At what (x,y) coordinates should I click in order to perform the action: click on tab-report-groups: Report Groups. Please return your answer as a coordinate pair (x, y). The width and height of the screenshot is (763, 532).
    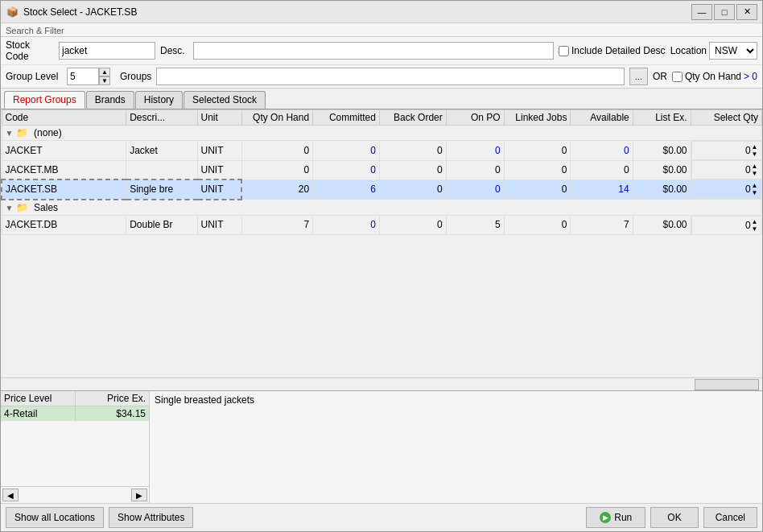
    Looking at the image, I should click on (45, 100).